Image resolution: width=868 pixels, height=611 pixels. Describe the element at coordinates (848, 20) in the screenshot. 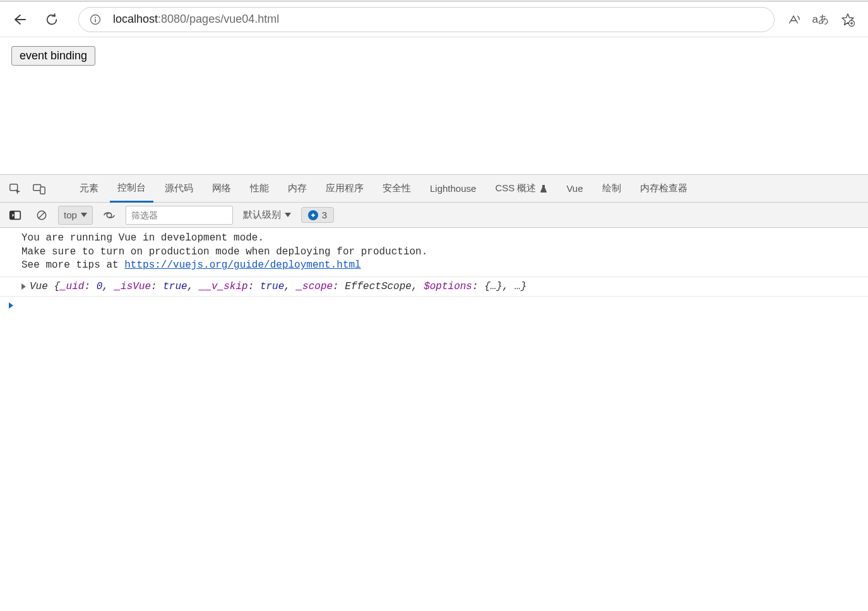

I see `favorites-icon` at that location.